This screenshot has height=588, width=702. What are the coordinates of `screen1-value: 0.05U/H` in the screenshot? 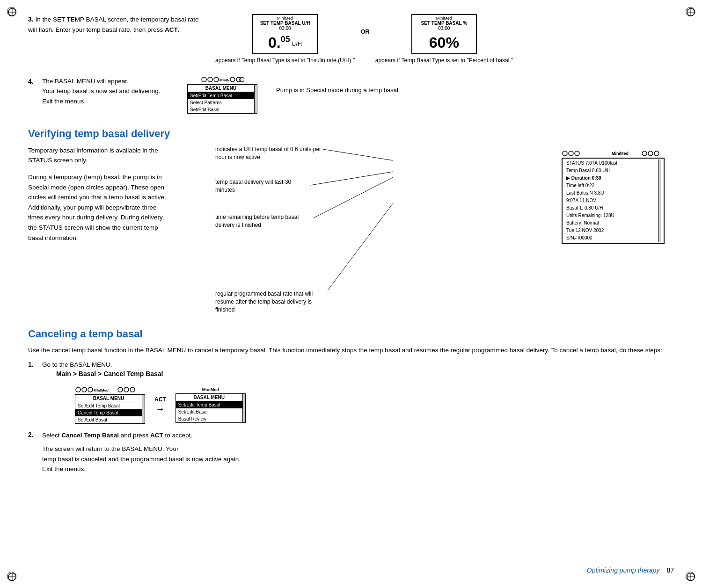 It's located at (285, 43).